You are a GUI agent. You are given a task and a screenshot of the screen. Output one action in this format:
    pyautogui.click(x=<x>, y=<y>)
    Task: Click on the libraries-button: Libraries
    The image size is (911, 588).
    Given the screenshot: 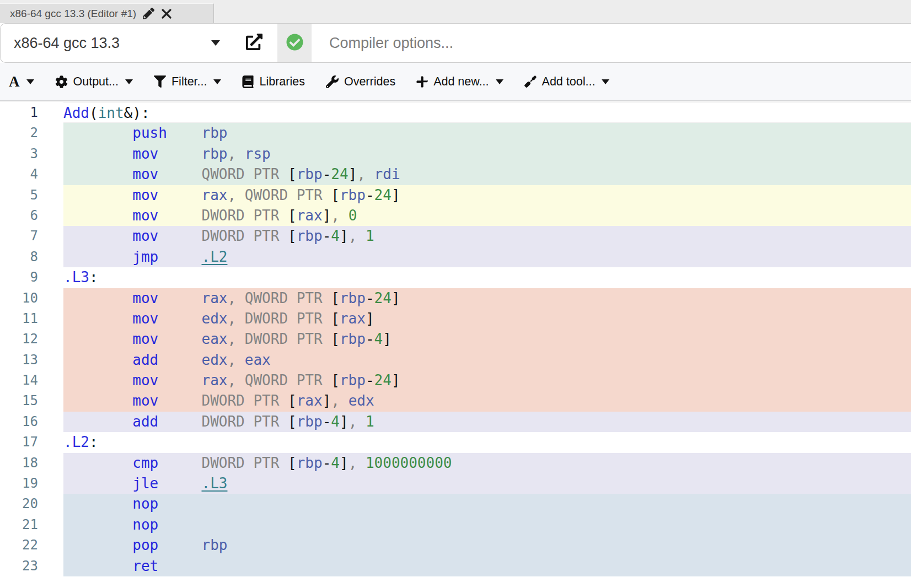 What is the action you would take?
    pyautogui.click(x=274, y=82)
    